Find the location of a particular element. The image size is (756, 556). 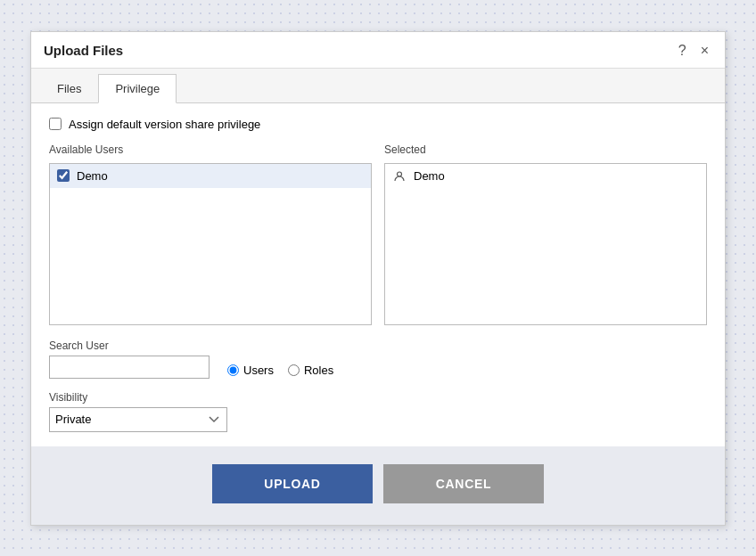

available-users-section: Available Users Demo is located at coordinates (210, 234).